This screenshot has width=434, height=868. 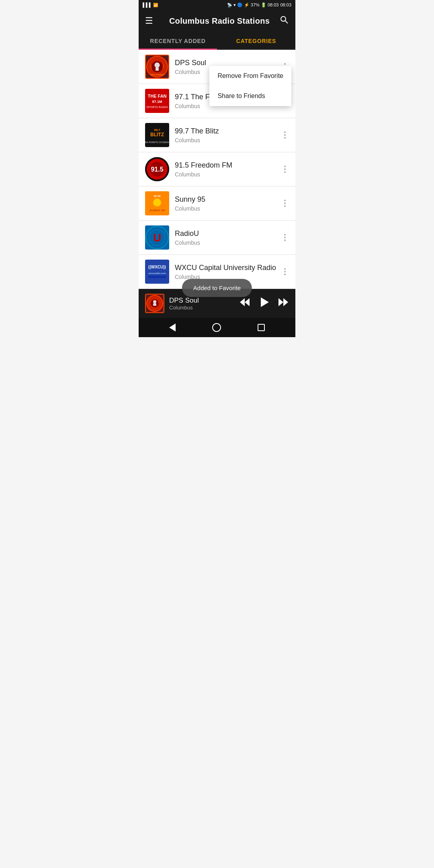 I want to click on rewind-button, so click(x=245, y=303).